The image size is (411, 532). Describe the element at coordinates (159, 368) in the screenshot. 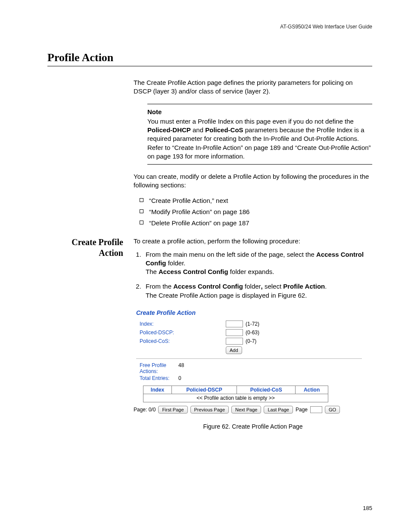

I see `label-free-actions: Free Profile Actions:` at that location.